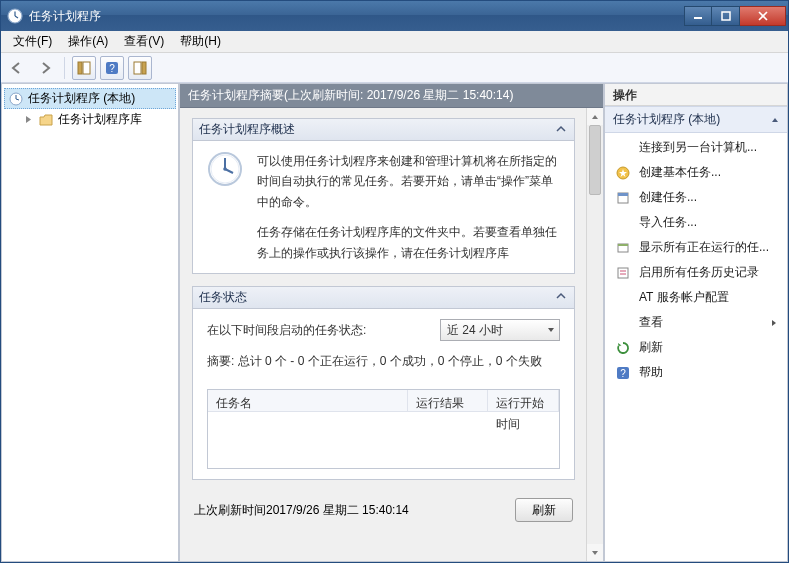 The height and width of the screenshot is (563, 789). Describe the element at coordinates (774, 323) in the screenshot. I see `chevron-right-icon` at that location.